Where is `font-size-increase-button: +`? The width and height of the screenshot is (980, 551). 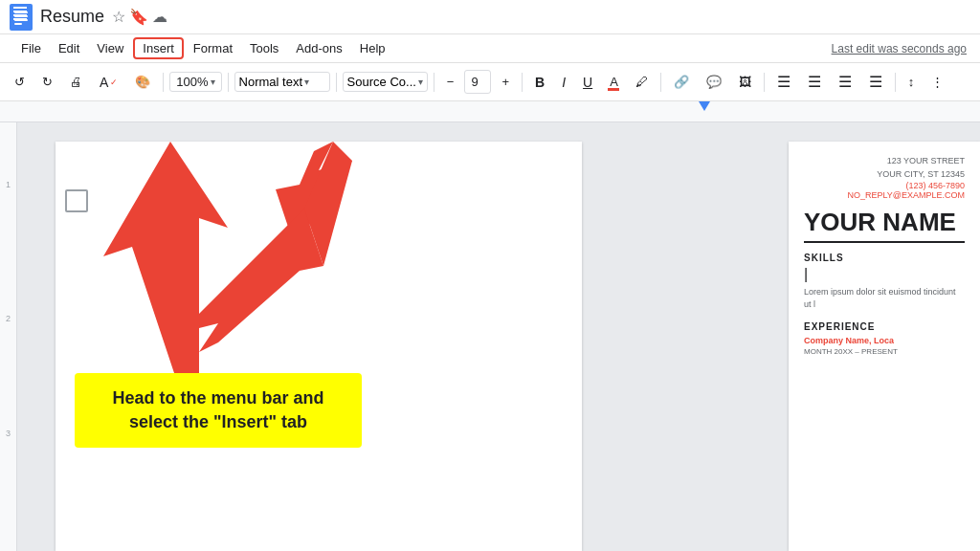
font-size-increase-button: + is located at coordinates (505, 82).